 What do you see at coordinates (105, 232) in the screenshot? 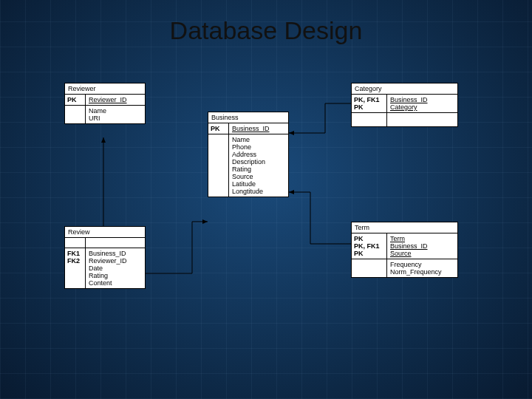
I see `entity-header: Review` at bounding box center [105, 232].